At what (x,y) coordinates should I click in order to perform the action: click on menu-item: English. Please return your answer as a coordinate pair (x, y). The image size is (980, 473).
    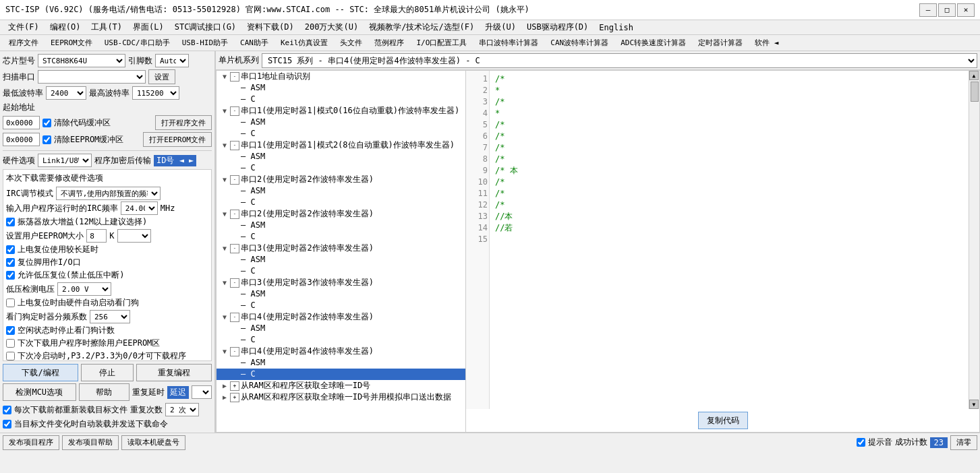
    Looking at the image, I should click on (616, 28).